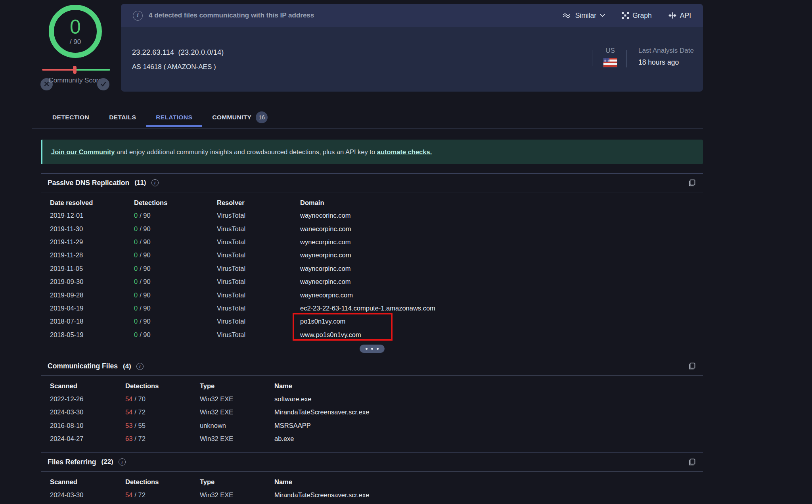 This screenshot has height=504, width=812. Describe the element at coordinates (372, 228) in the screenshot. I see `table-row: 2019-11-30 0/ 90 VirusTotal wanecorpinc.…` at that location.